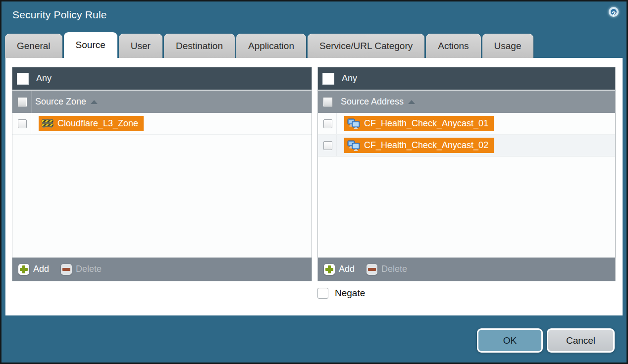 The height and width of the screenshot is (364, 628). I want to click on zone-any-bar: Any, so click(162, 78).